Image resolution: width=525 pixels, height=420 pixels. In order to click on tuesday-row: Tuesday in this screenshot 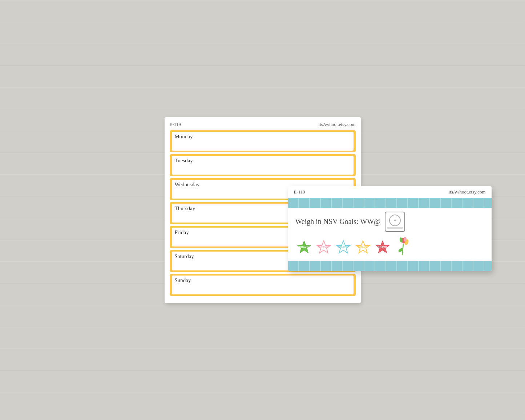, I will do `click(263, 165)`.